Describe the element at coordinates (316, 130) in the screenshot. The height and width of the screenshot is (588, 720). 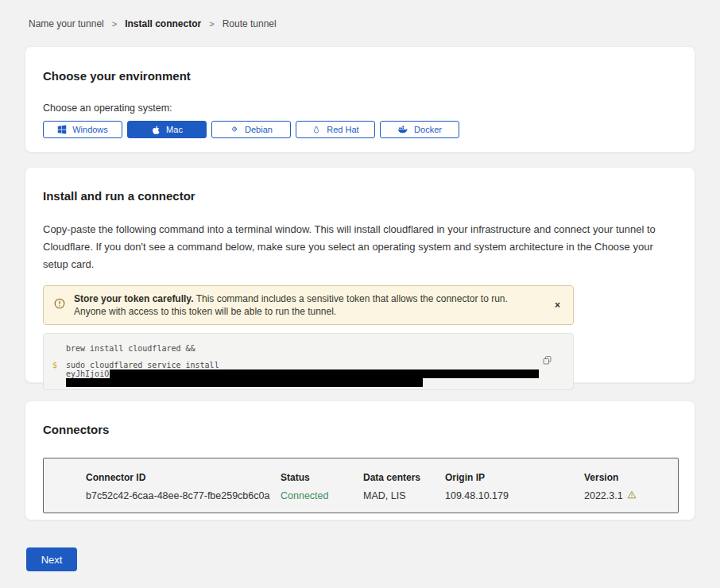
I see `redhat-icon` at that location.